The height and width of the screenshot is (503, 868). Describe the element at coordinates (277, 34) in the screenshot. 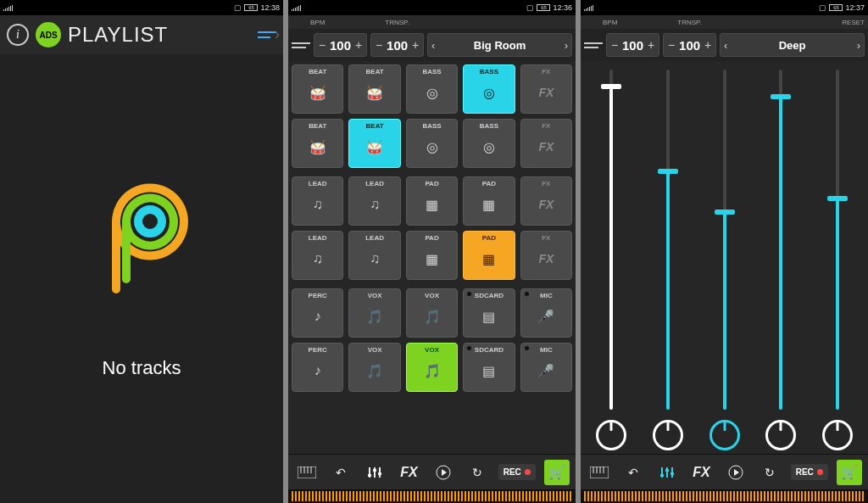

I see `chevron-right-icon: ›` at that location.